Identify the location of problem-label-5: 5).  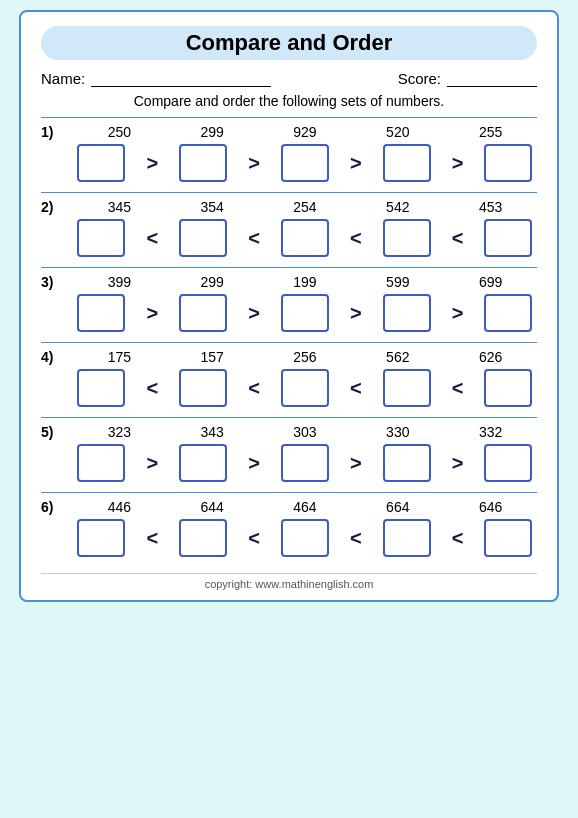
(57, 432).